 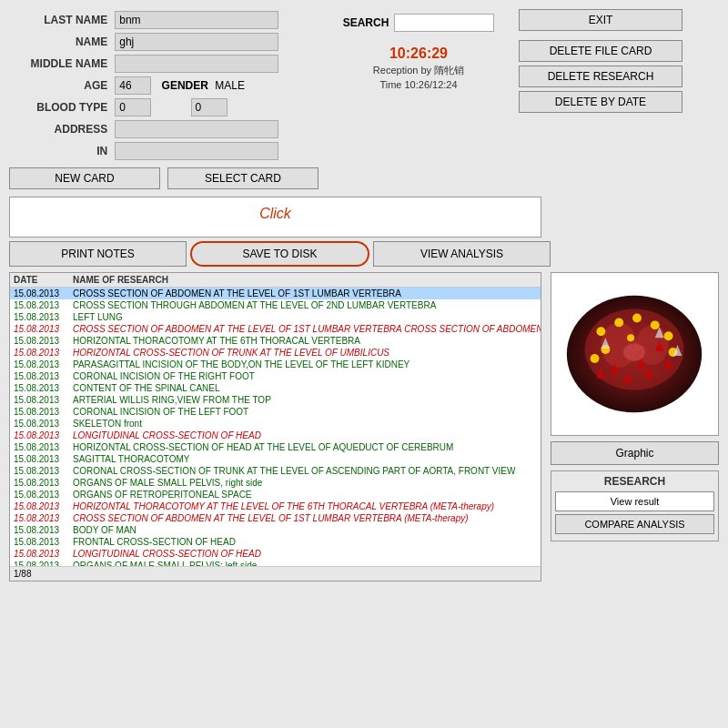 What do you see at coordinates (275, 495) in the screenshot?
I see `table-row: 15.08.2013ORGANS OF RETROPERITONEAL SPAC…` at bounding box center [275, 495].